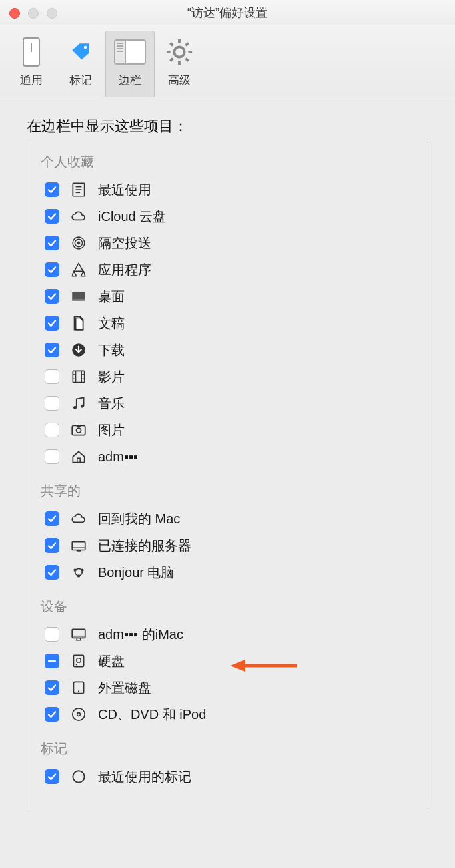  Describe the element at coordinates (228, 377) in the screenshot. I see `list-item: 影片` at that location.